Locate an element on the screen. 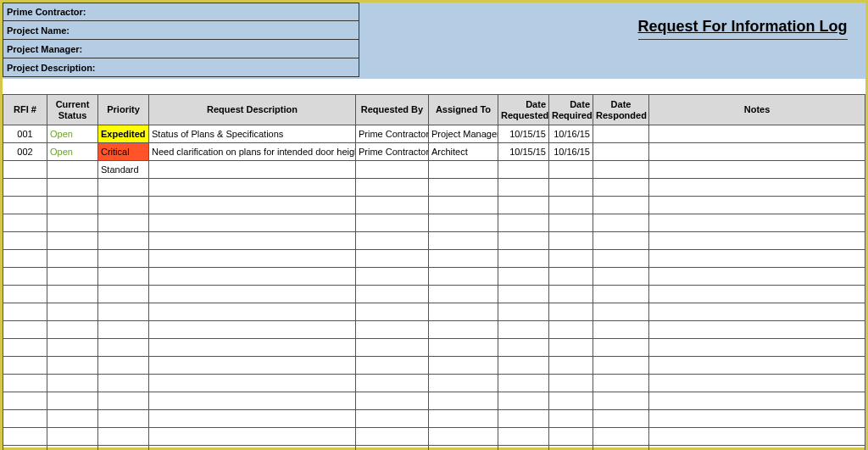 The image size is (868, 450). cell-desc is located at coordinates (253, 169).